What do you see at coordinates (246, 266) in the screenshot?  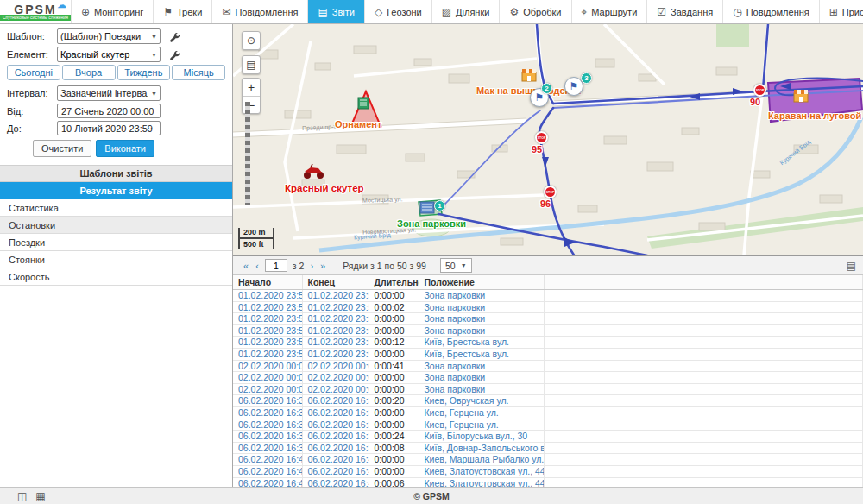 I see `first-page-button: «` at bounding box center [246, 266].